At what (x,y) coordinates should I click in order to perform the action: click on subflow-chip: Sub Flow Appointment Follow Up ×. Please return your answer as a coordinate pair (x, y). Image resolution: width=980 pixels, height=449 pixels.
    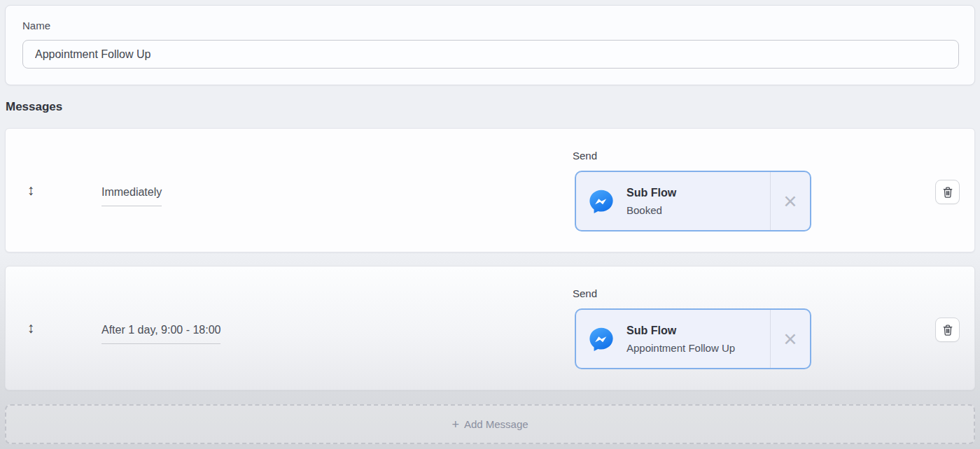
    Looking at the image, I should click on (693, 338).